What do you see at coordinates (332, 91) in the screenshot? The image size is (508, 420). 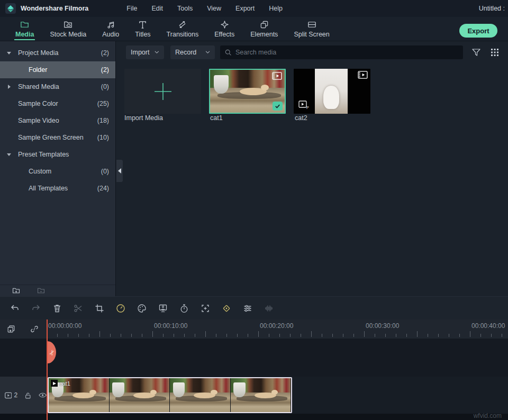 I see `media-item-cat2: P` at bounding box center [332, 91].